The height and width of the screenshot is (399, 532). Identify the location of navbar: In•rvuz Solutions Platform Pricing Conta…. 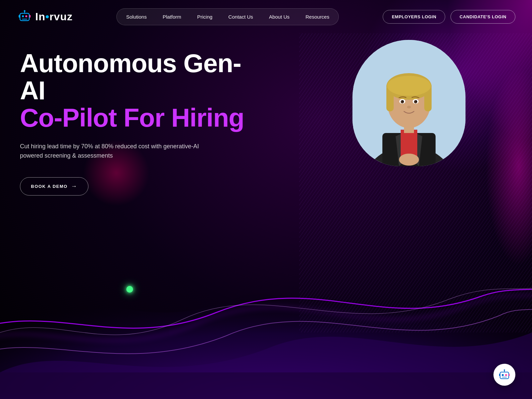
(266, 17).